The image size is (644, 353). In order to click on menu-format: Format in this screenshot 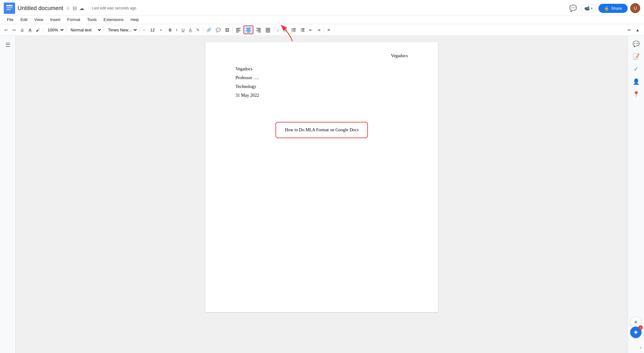, I will do `click(74, 19)`.